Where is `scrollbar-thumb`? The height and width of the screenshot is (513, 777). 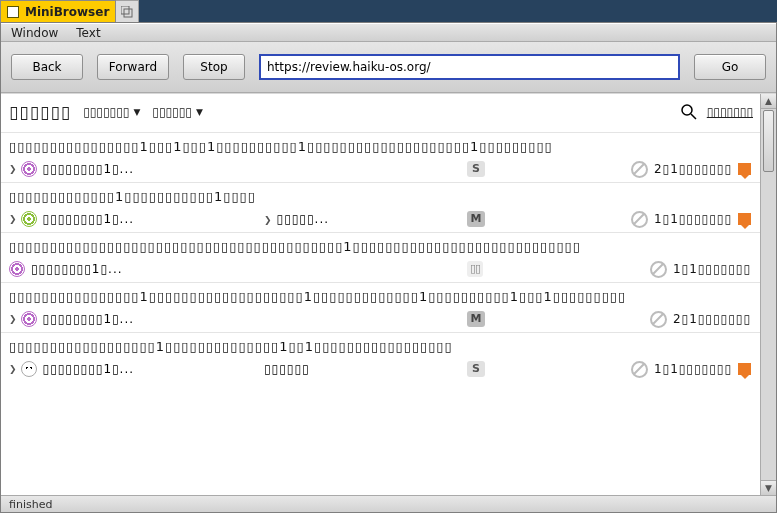 scrollbar-thumb is located at coordinates (768, 141).